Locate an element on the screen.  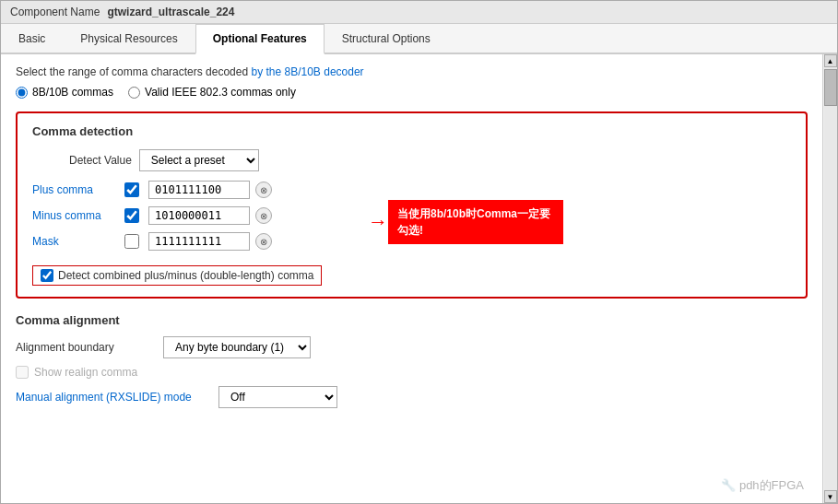
manual-alignment-row: Manual alignment (RXSLIDE) mode Off Exte… is located at coordinates (411, 397).